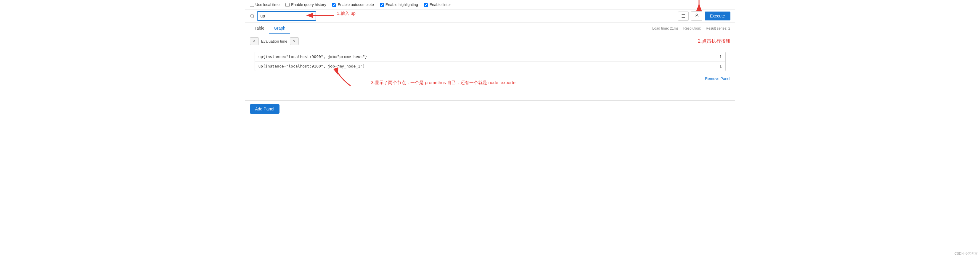 The height and width of the screenshot is (257, 980). I want to click on result-cell-0: up{instance="localhost:9090", job="prome…, so click(490, 57).